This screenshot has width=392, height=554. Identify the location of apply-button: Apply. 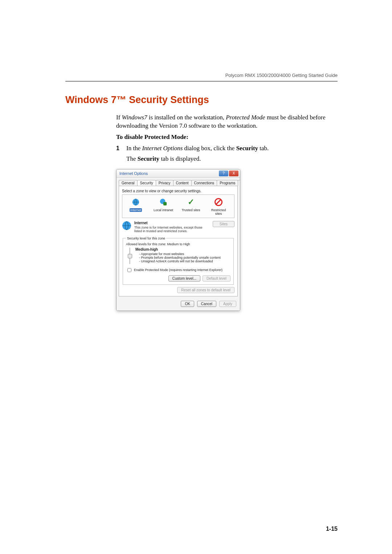
(228, 304).